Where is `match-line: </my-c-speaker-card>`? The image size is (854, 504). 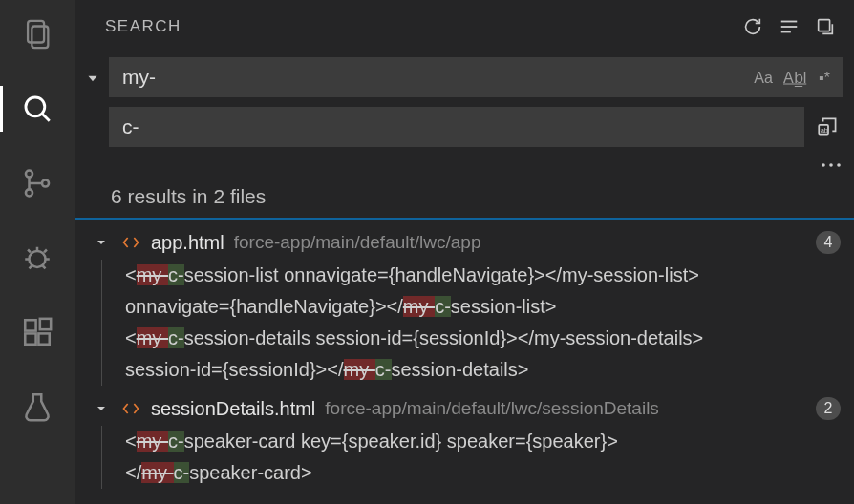
match-line: </my-c-speaker-card> is located at coordinates (478, 473).